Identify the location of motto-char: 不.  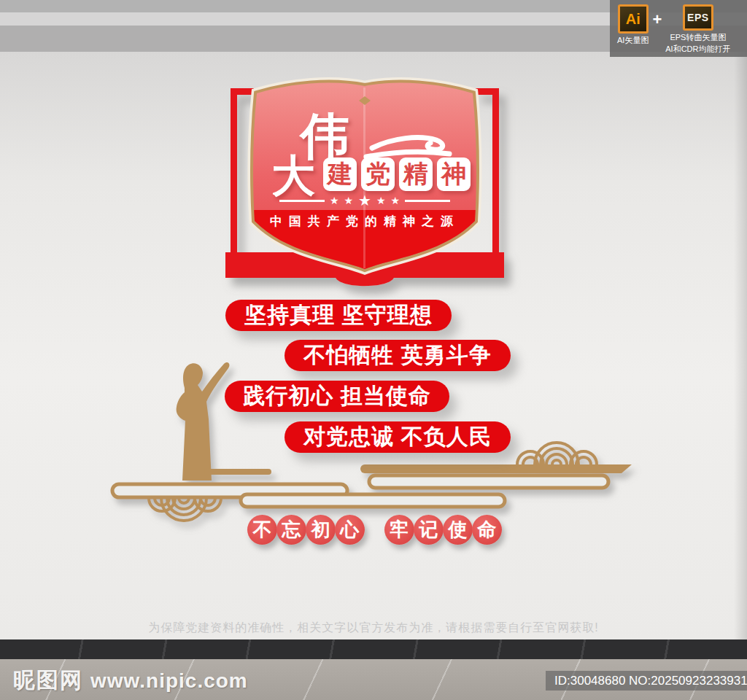
(263, 529).